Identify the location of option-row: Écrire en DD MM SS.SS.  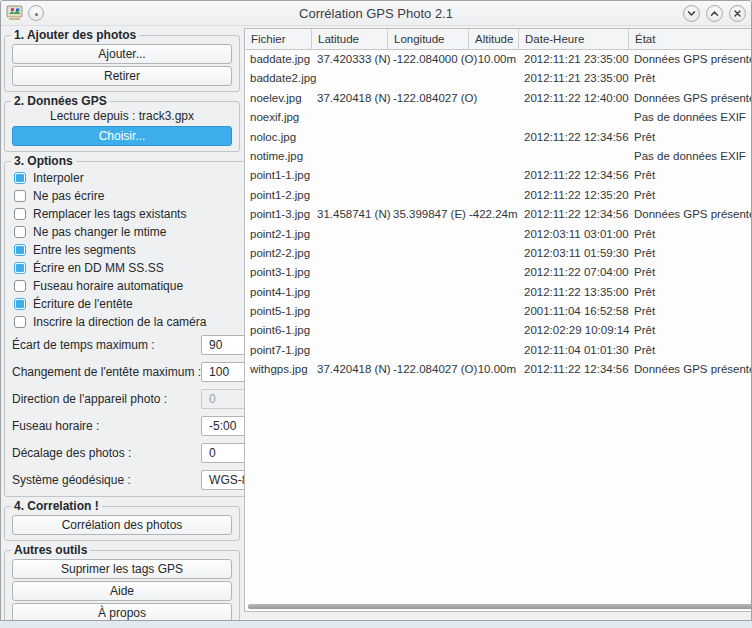
(136, 268).